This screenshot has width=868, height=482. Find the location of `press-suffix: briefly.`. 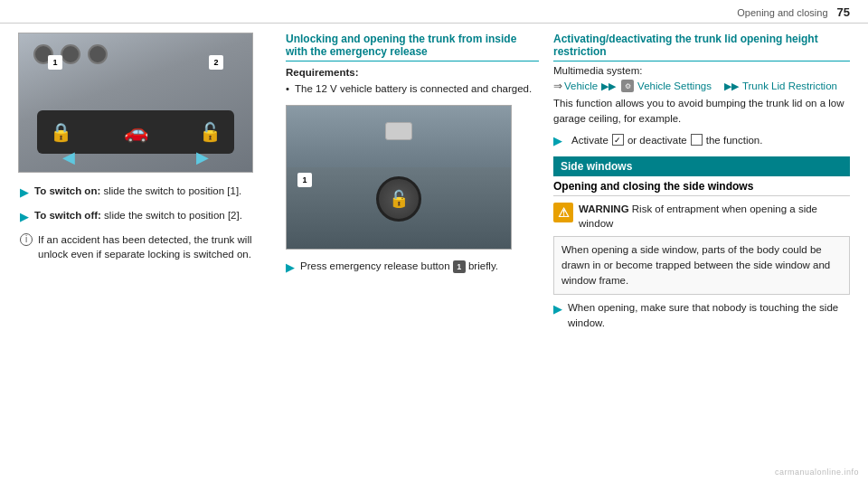

press-suffix: briefly. is located at coordinates (483, 266).